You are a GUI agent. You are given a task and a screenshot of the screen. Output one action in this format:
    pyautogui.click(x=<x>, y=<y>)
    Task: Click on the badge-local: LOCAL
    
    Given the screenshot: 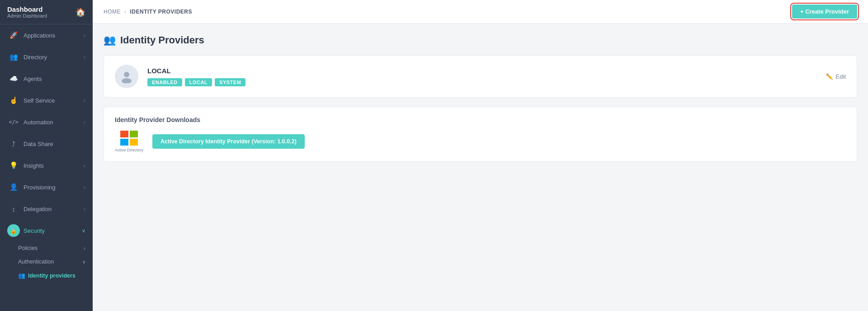 What is the action you would take?
    pyautogui.click(x=198, y=82)
    